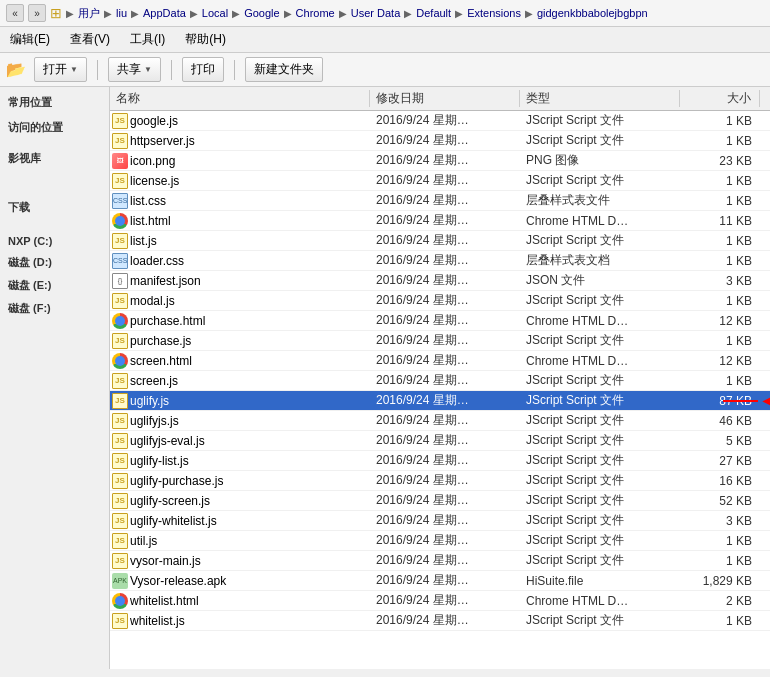 Image resolution: width=770 pixels, height=677 pixels. I want to click on breadcrumb-extid: gidgenkbbabolejbgbpn, so click(592, 13).